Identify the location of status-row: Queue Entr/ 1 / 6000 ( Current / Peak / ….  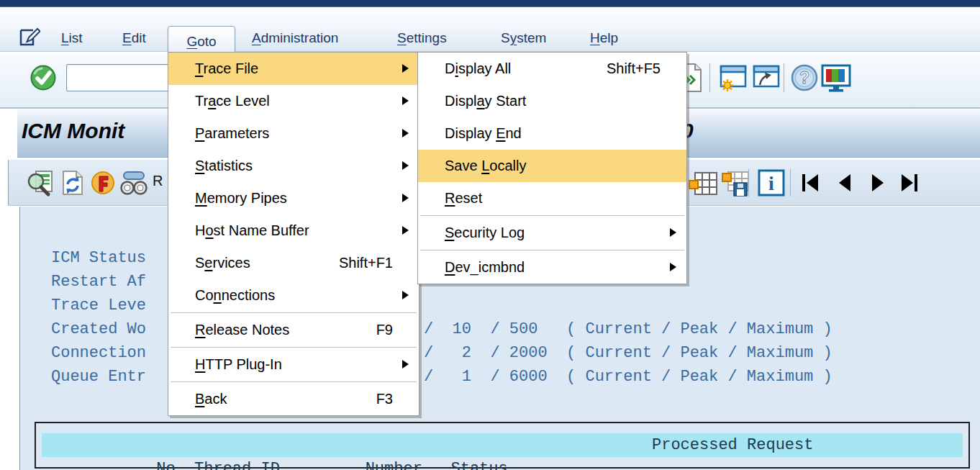
(500, 377).